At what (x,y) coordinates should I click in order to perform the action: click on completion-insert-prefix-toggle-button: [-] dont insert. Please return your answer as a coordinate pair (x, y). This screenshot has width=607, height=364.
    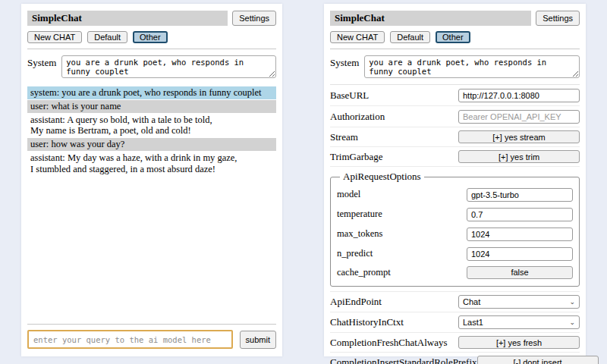
    Looking at the image, I should click on (538, 359).